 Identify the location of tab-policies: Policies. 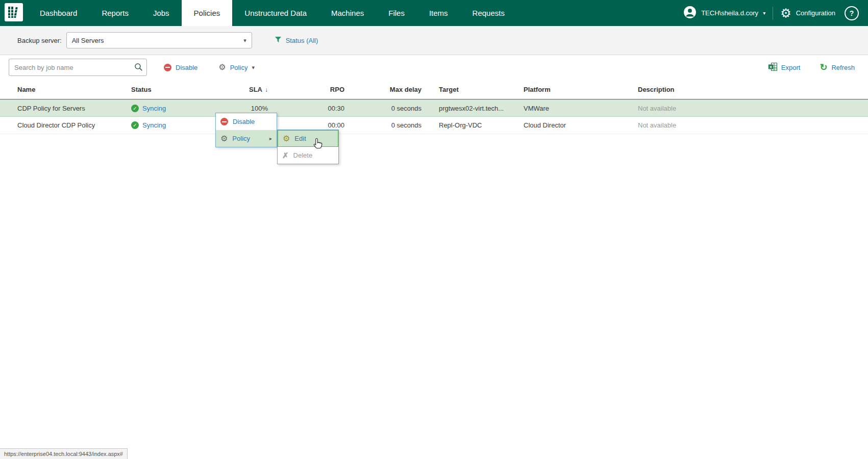
(207, 13).